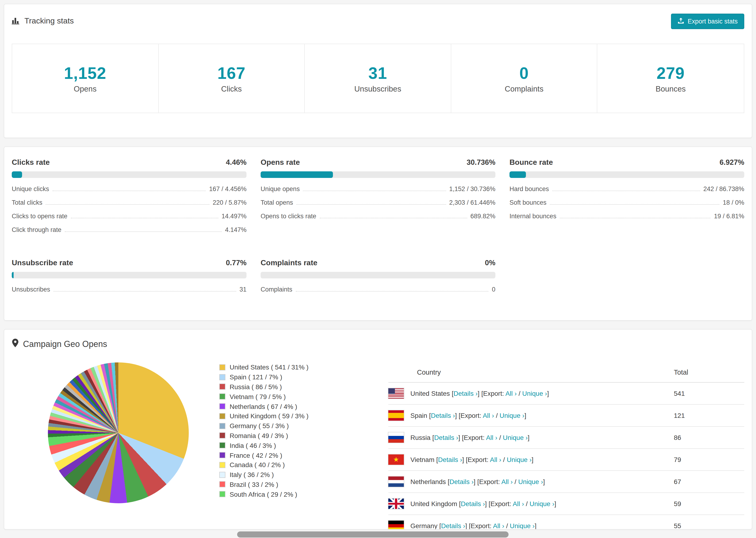 This screenshot has height=538, width=756. I want to click on rate-row: Unsubscribes31, so click(129, 293).